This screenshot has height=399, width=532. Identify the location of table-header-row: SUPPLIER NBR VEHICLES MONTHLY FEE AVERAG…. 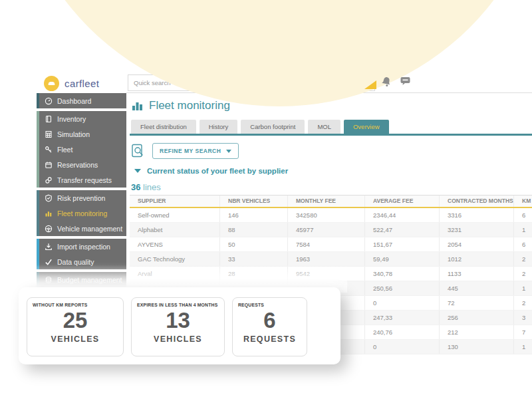
(331, 201).